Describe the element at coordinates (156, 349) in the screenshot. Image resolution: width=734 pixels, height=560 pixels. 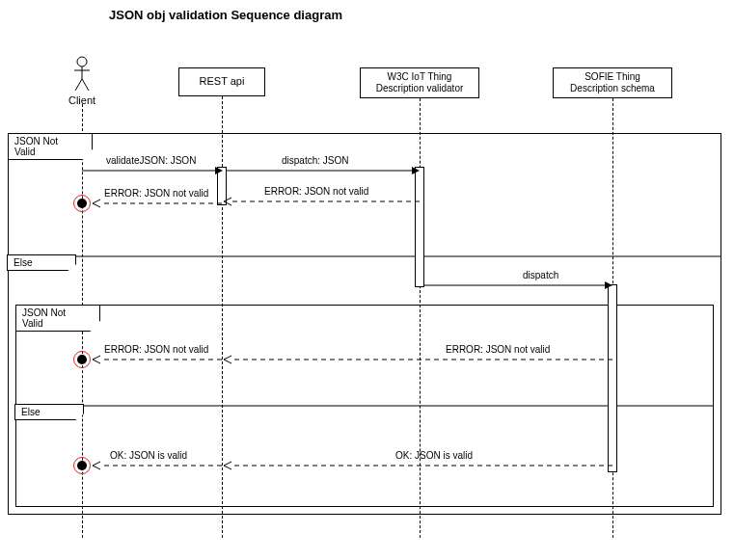
I see `msg-error-4-label: ERROR: JSON not valid` at that location.